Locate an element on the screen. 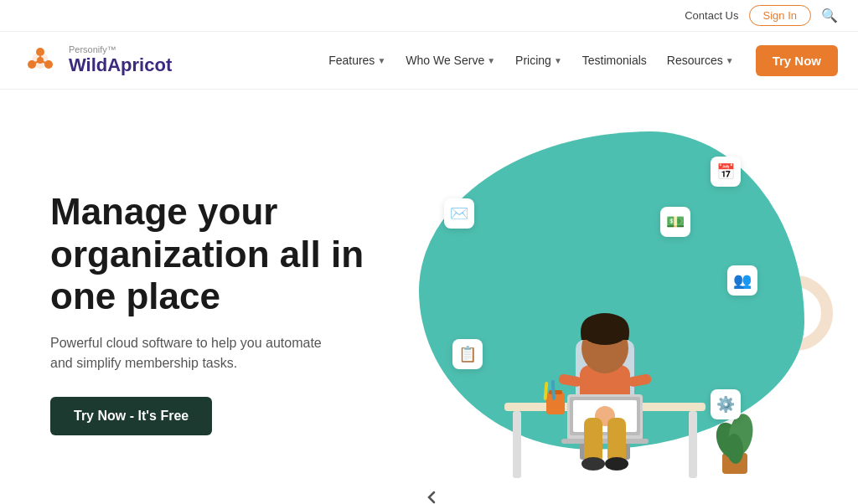 The height and width of the screenshot is (504, 858). nav-features-label: Features is located at coordinates (352, 60).